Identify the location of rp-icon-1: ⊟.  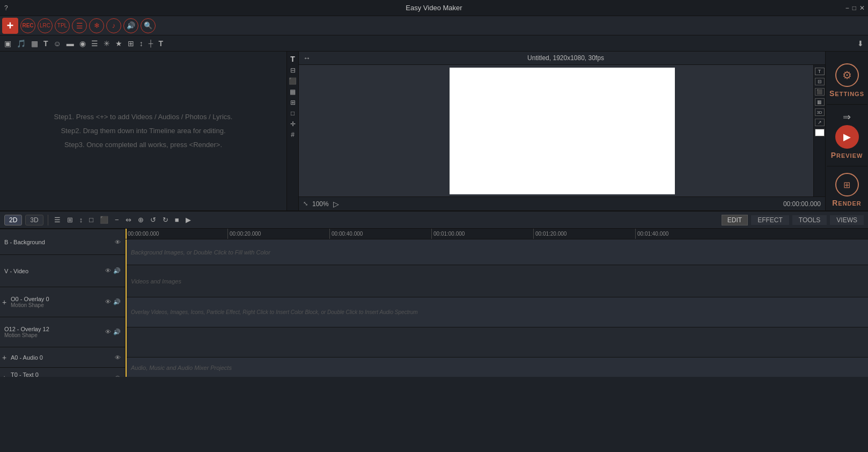
(820, 82).